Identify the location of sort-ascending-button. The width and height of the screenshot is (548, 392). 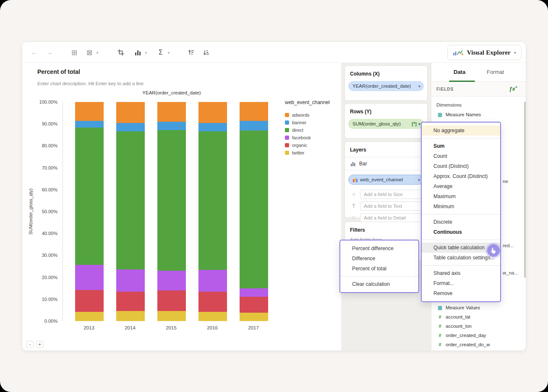
(191, 52).